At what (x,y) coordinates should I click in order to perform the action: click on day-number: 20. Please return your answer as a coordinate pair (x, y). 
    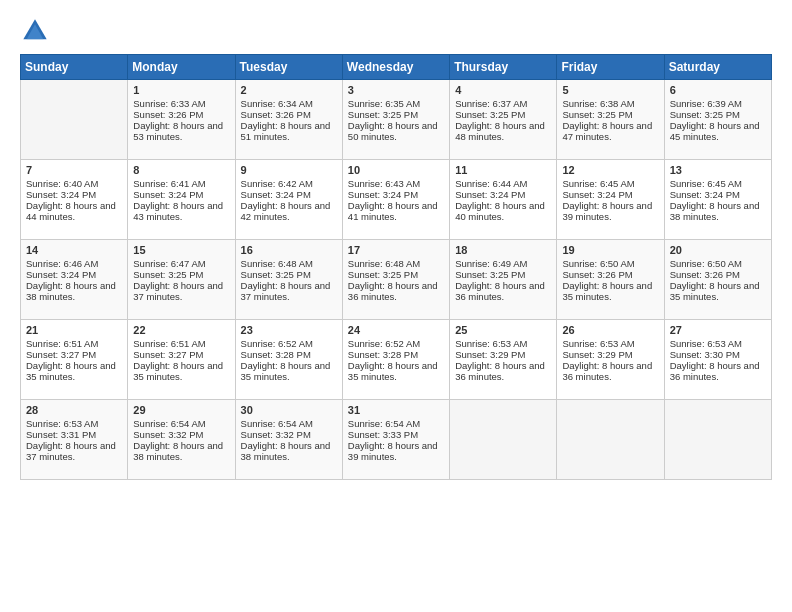
    Looking at the image, I should click on (718, 250).